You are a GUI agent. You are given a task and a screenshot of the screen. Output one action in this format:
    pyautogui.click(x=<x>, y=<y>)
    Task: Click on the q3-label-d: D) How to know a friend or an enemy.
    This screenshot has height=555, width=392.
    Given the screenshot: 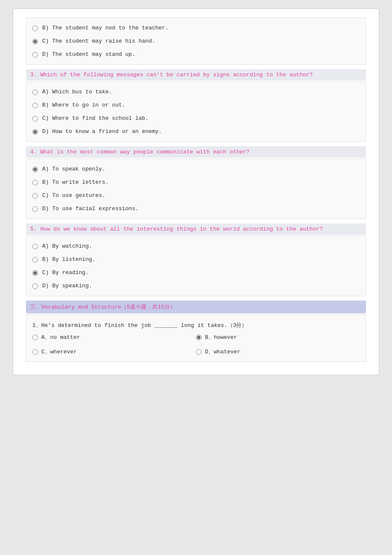 What is the action you would take?
    pyautogui.click(x=102, y=131)
    